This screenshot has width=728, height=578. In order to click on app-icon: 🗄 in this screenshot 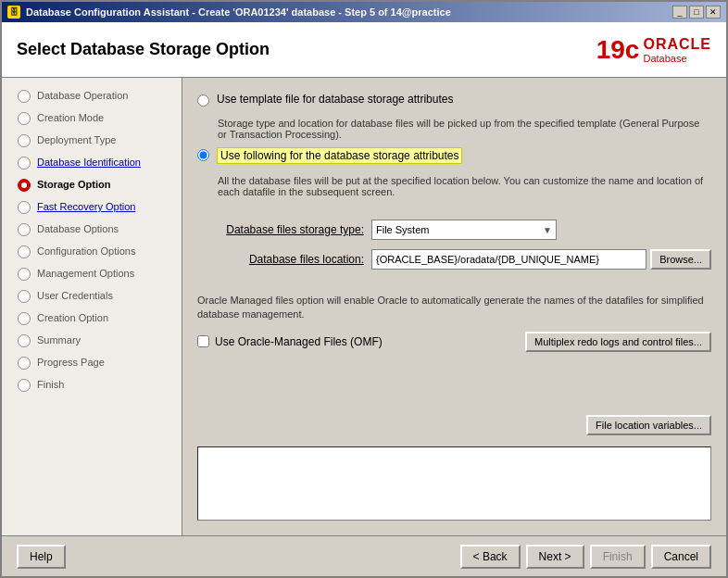, I will do `click(14, 12)`.